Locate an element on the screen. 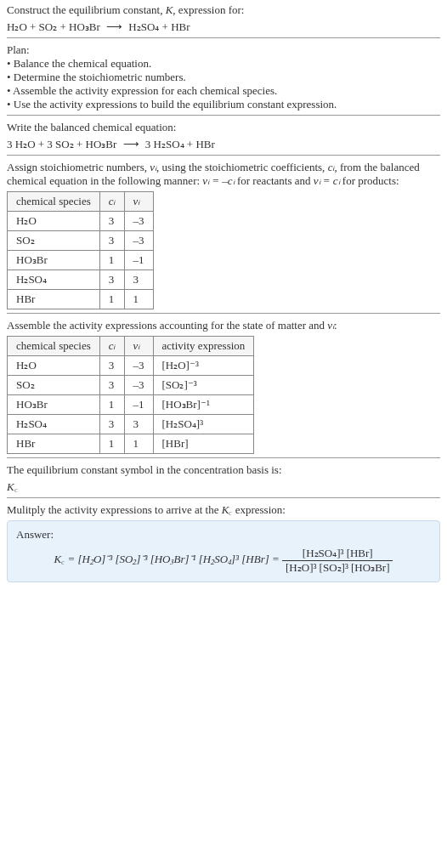 The width and height of the screenshot is (447, 868). table-row: SO₂3–3[SO₂]⁻³ is located at coordinates (131, 386).